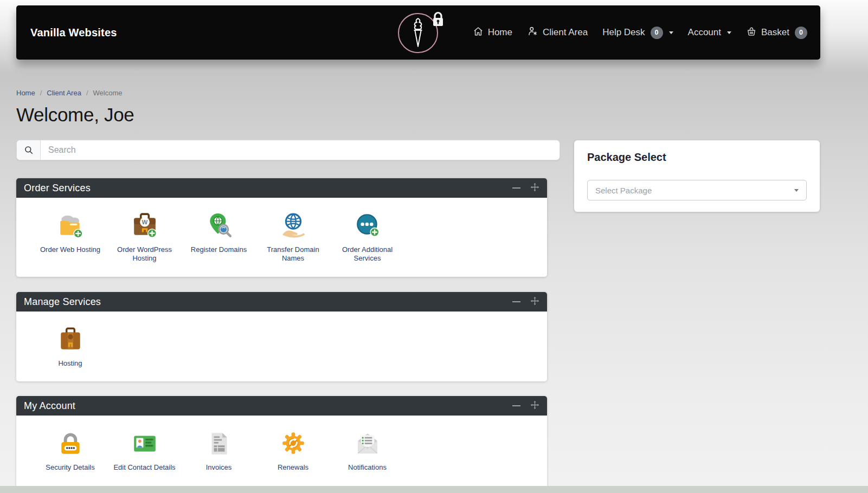  I want to click on site-logo, so click(419, 34).